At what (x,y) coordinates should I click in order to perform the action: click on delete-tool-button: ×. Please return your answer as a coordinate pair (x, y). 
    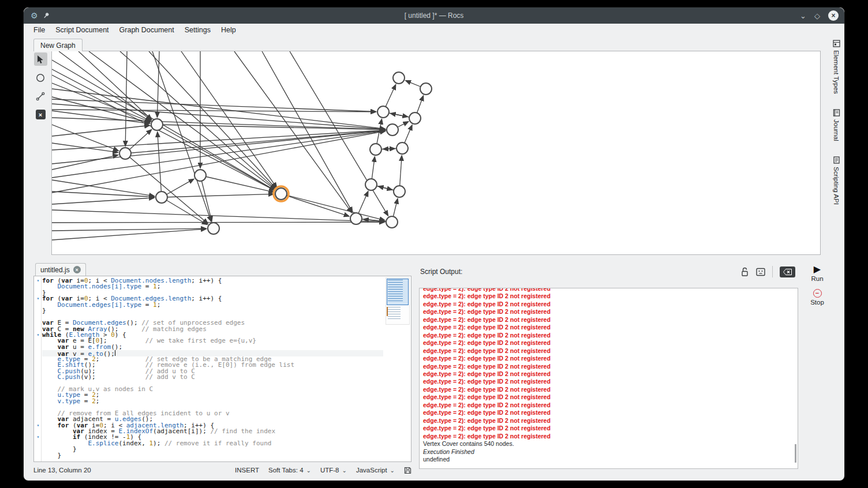
    Looking at the image, I should click on (40, 114).